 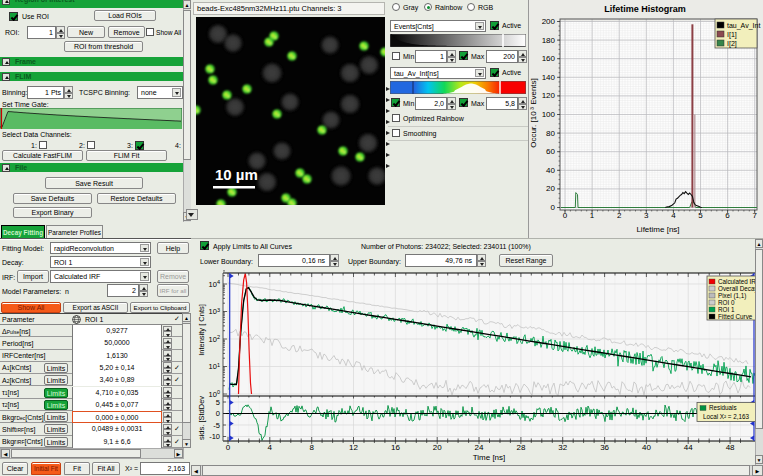 What do you see at coordinates (520, 448) in the screenshot?
I see `svg-text: 28` at bounding box center [520, 448].